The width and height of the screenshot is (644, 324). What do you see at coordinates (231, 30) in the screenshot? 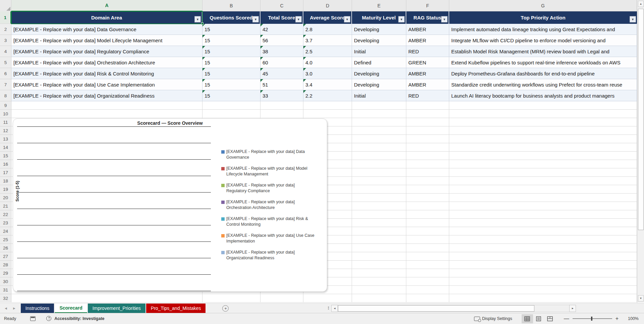
I see `cell-b2: 15` at bounding box center [231, 30].